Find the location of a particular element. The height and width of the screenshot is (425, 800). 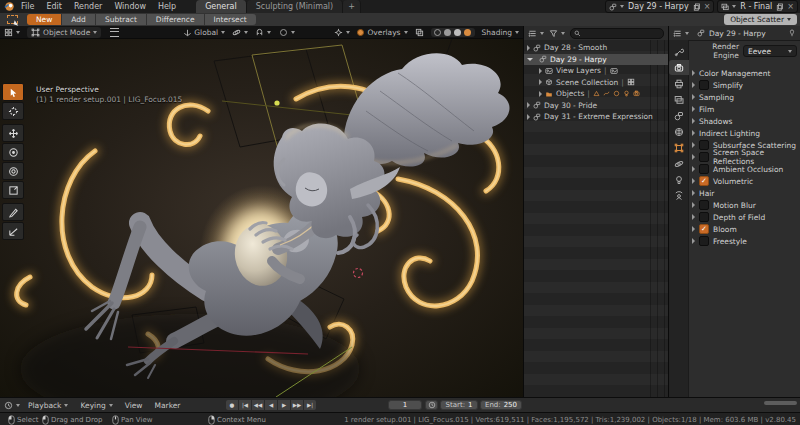

xray-toggle is located at coordinates (420, 32).